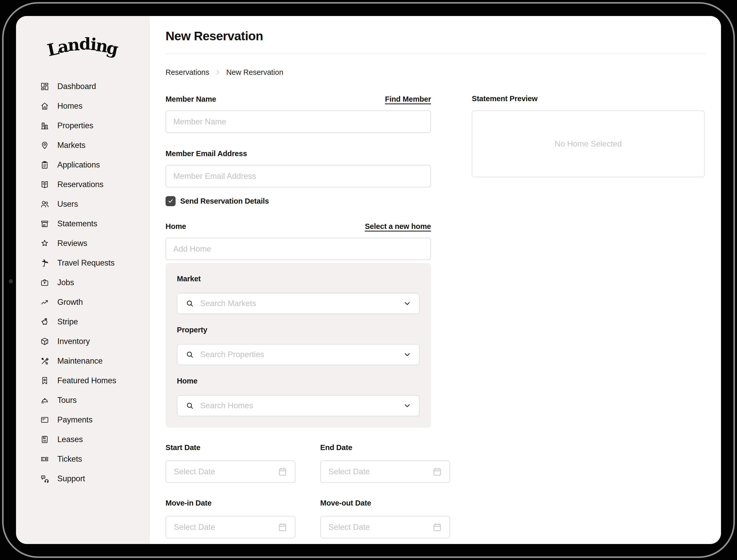 Image resolution: width=737 pixels, height=560 pixels. What do you see at coordinates (408, 99) in the screenshot?
I see `find-member-link: Find Member` at bounding box center [408, 99].